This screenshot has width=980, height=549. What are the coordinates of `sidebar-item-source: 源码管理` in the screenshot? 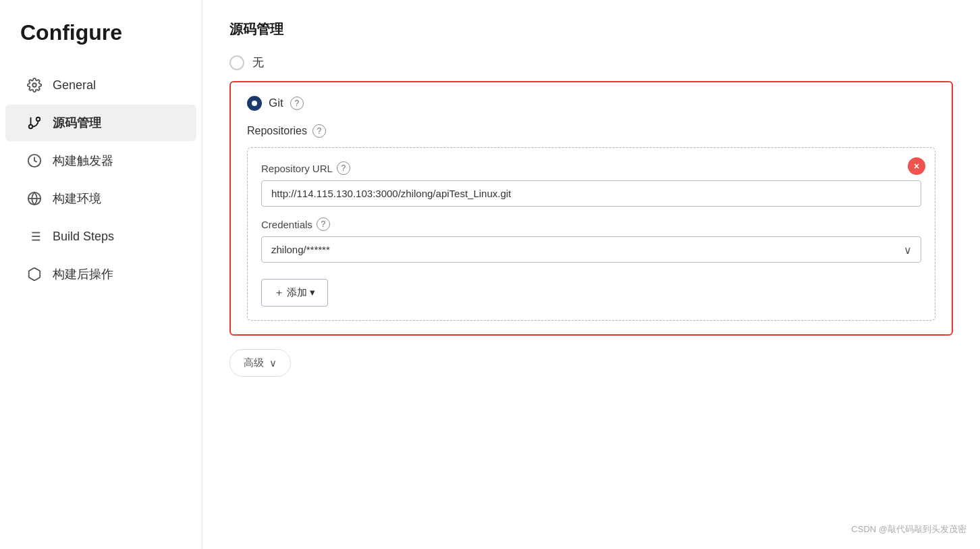 It's located at (101, 123).